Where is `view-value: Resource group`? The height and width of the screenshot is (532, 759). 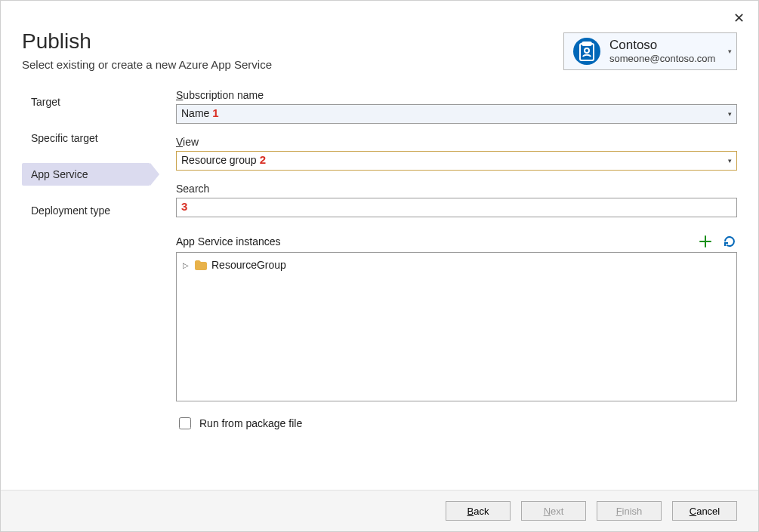 view-value: Resource group is located at coordinates (219, 160).